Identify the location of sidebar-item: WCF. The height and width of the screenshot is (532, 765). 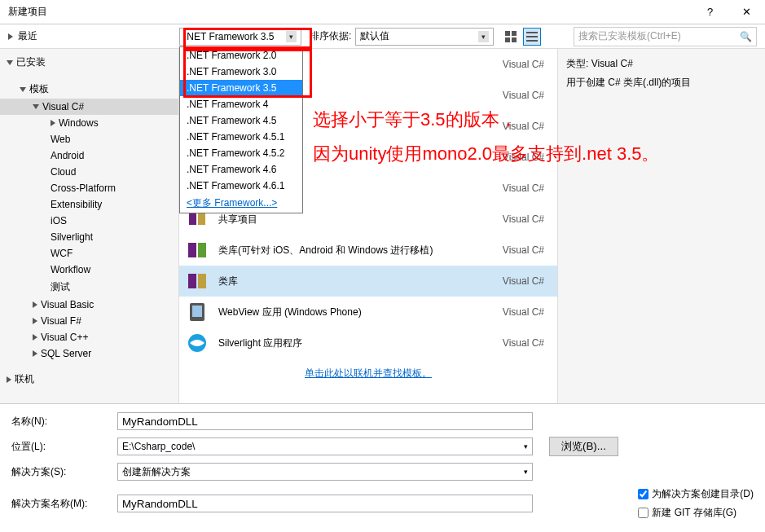
(90, 253).